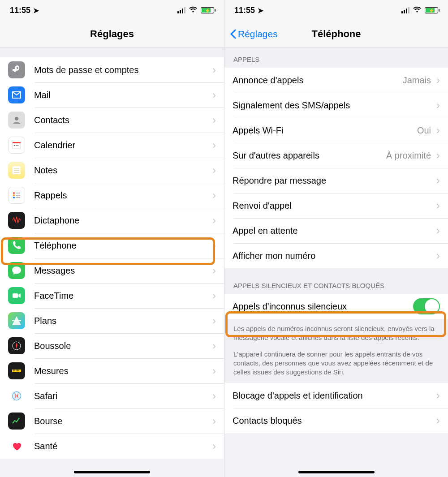 This screenshot has width=448, height=477. What do you see at coordinates (17, 321) in the screenshot?
I see `maps-icon` at bounding box center [17, 321].